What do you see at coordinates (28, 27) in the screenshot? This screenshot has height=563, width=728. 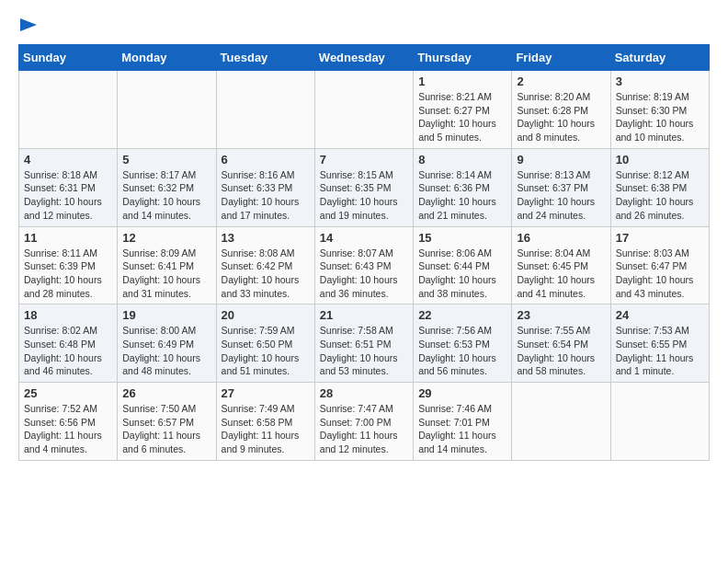 I see `logo` at bounding box center [28, 27].